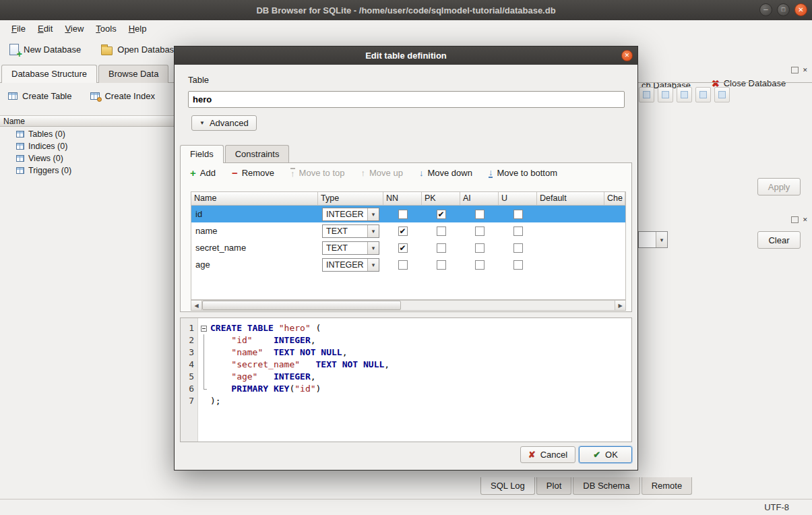 This screenshot has height=515, width=812. What do you see at coordinates (197, 305) in the screenshot?
I see `scroll-left-icon: ◀` at bounding box center [197, 305].